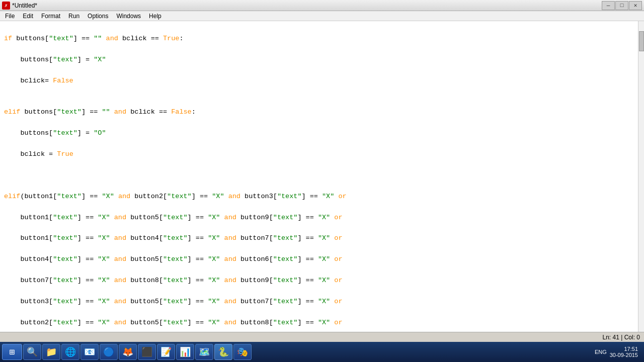 Image resolution: width=644 pixels, height=362 pixels. I want to click on app-icon: ✗, so click(6, 6).